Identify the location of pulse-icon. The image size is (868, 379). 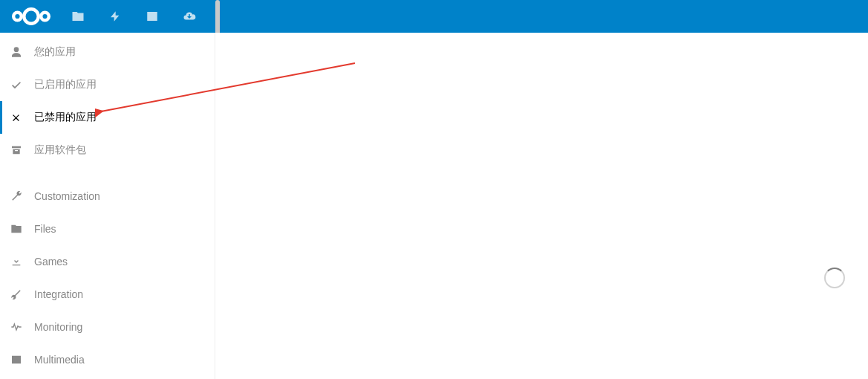
(19, 327).